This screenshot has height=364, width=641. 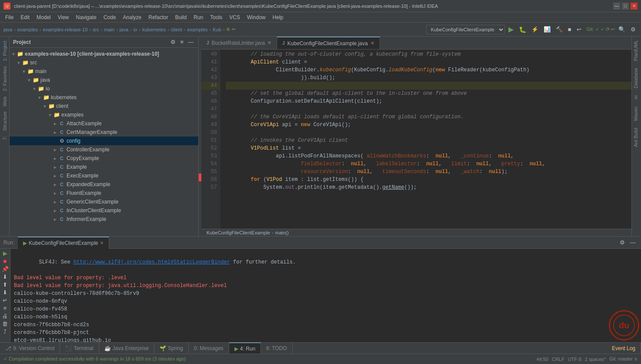 I want to click on stop-button: ■, so click(x=570, y=30).